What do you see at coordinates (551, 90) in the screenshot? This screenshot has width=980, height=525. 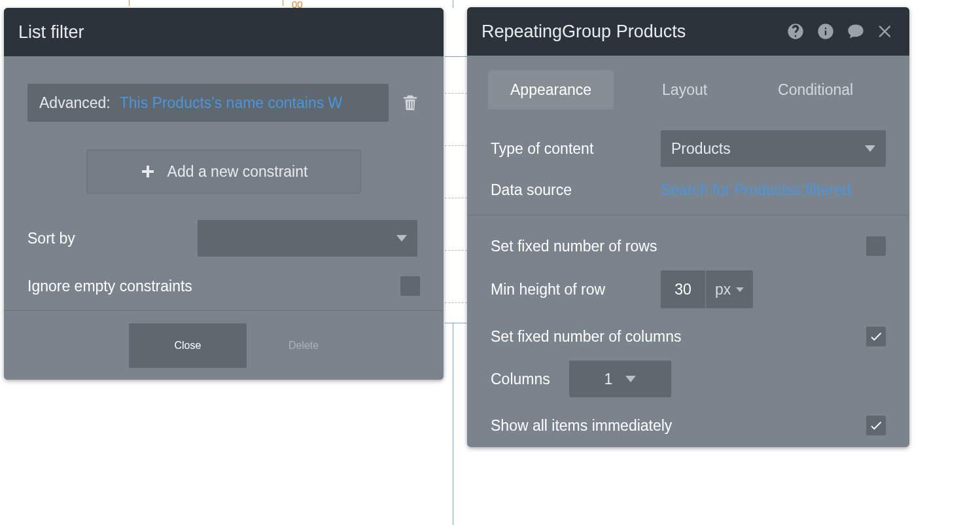 I see `tab-appearance: Appearance` at bounding box center [551, 90].